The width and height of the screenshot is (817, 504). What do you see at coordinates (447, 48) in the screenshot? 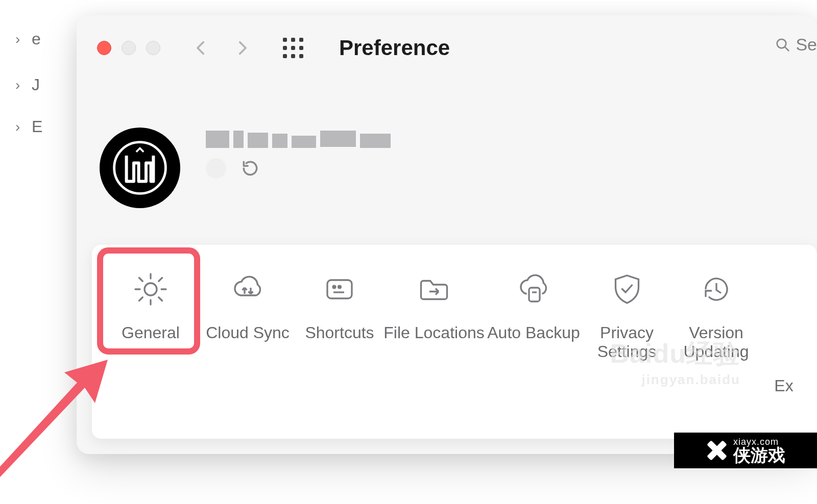
I see `titlebar: Preference Se` at bounding box center [447, 48].